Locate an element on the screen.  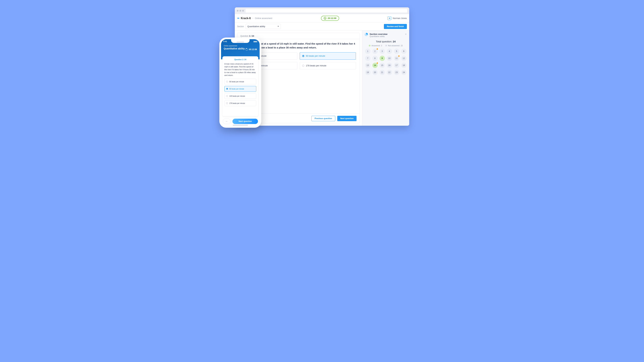
question-nav-cell: 17 is located at coordinates (396, 65).